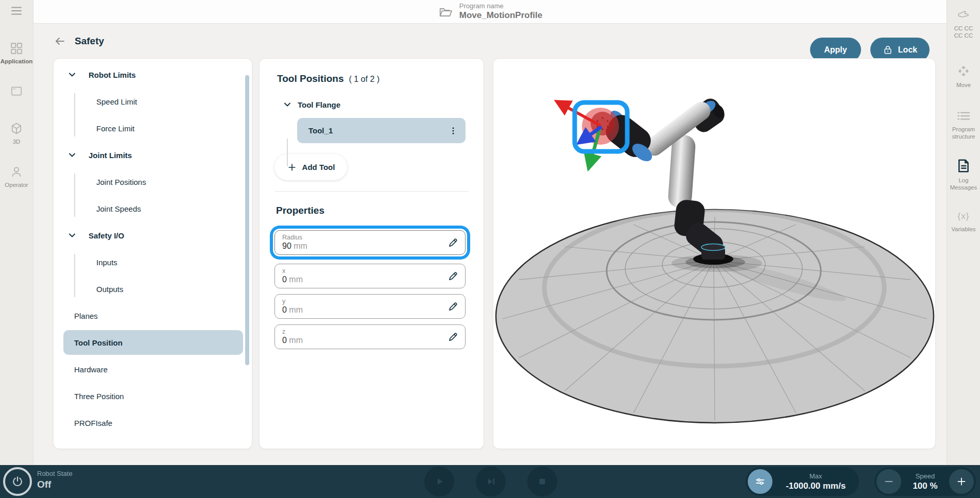  I want to click on play-icon, so click(439, 482).